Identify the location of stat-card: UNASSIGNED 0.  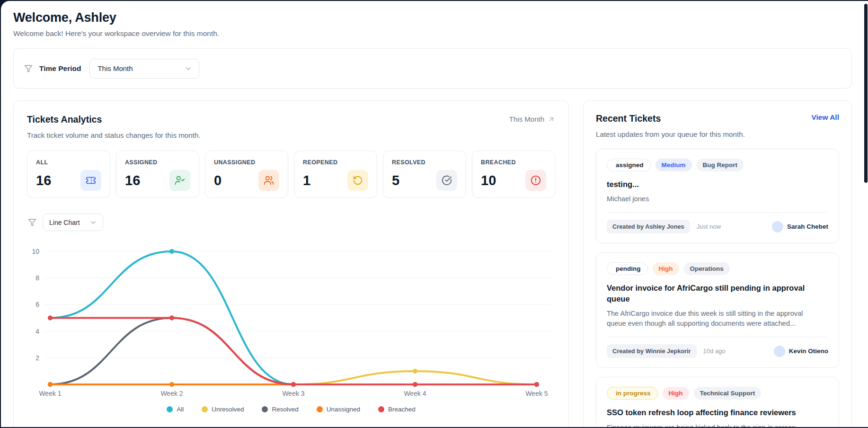
(247, 174).